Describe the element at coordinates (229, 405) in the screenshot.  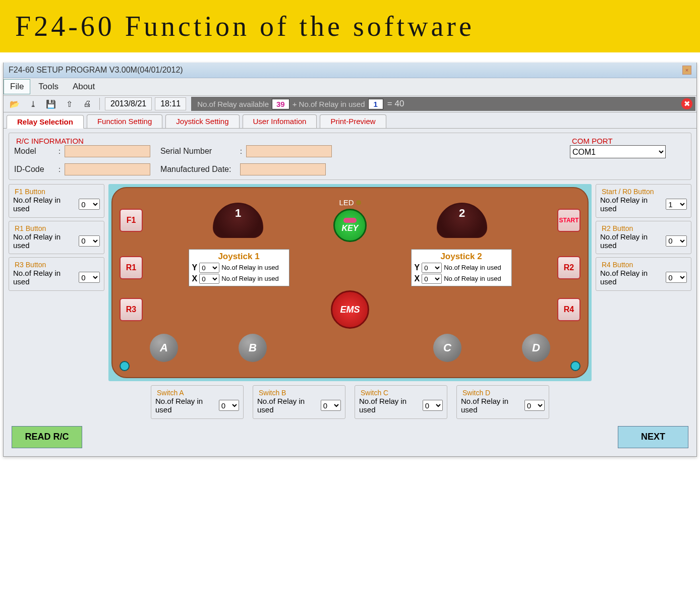
I see `switch-a-select: 0` at that location.